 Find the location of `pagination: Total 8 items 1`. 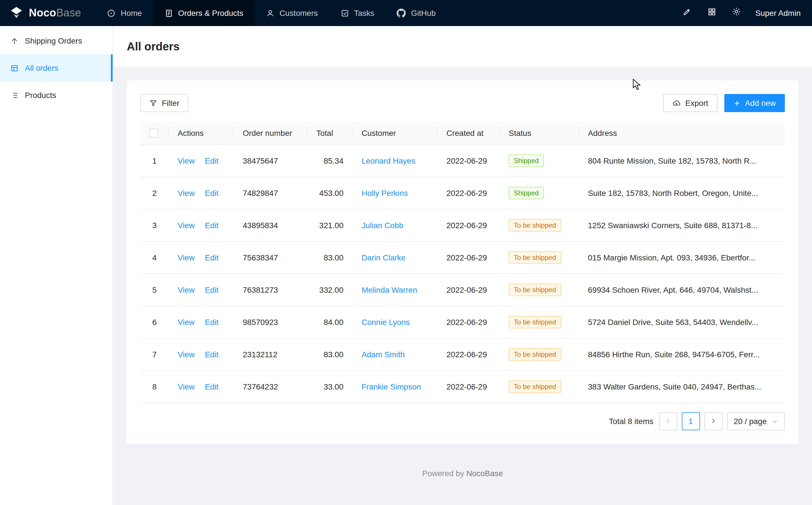

pagination: Total 8 items 1 is located at coordinates (463, 422).